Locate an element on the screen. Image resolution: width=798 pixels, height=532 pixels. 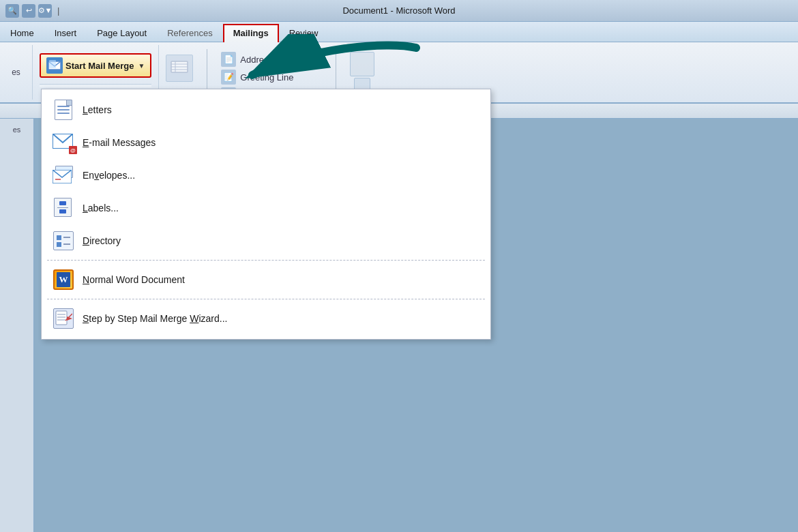
normal-word-icon: W is located at coordinates (63, 280).